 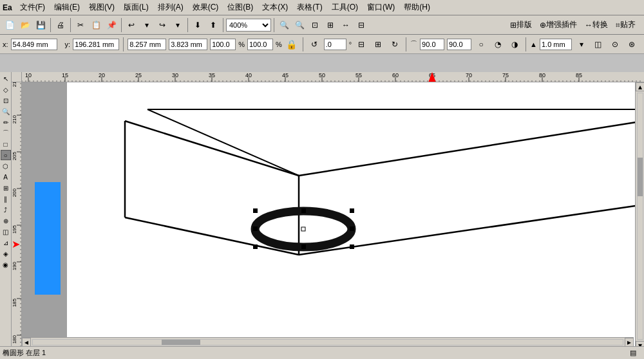 I want to click on percent-1: %, so click(x=242, y=44).